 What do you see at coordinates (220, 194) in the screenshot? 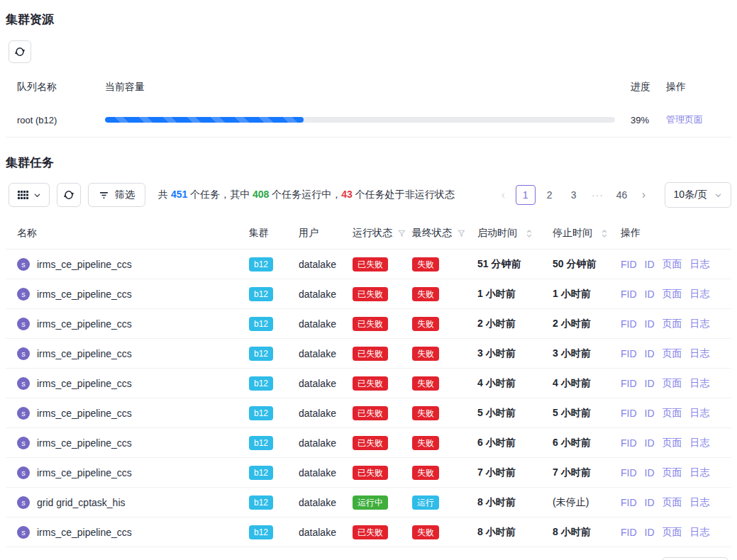
I see `summary-text: 个任务，其中` at bounding box center [220, 194].